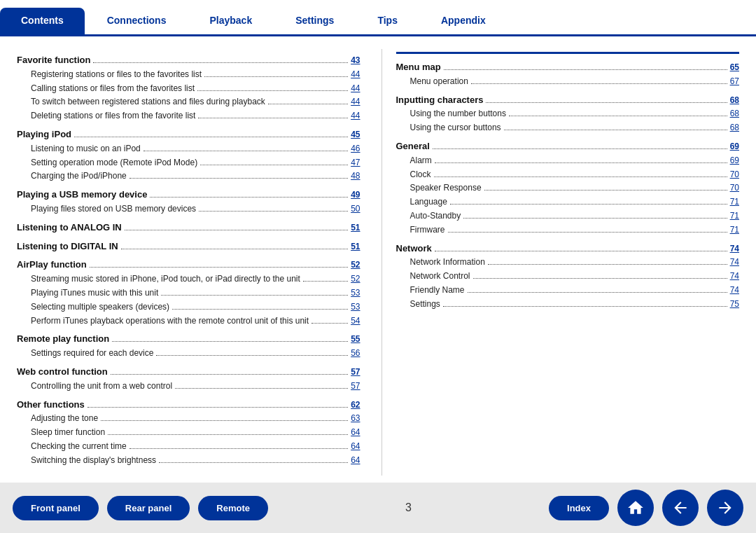 The width and height of the screenshot is (756, 533). Describe the element at coordinates (421, 175) in the screenshot. I see `toc-label: Clock` at that location.